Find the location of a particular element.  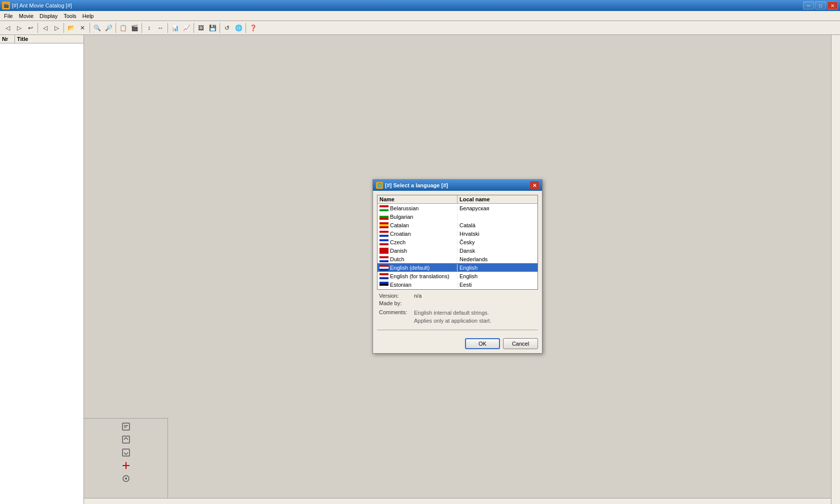

toolbar-btn-17: 💾 is located at coordinates (212, 28).